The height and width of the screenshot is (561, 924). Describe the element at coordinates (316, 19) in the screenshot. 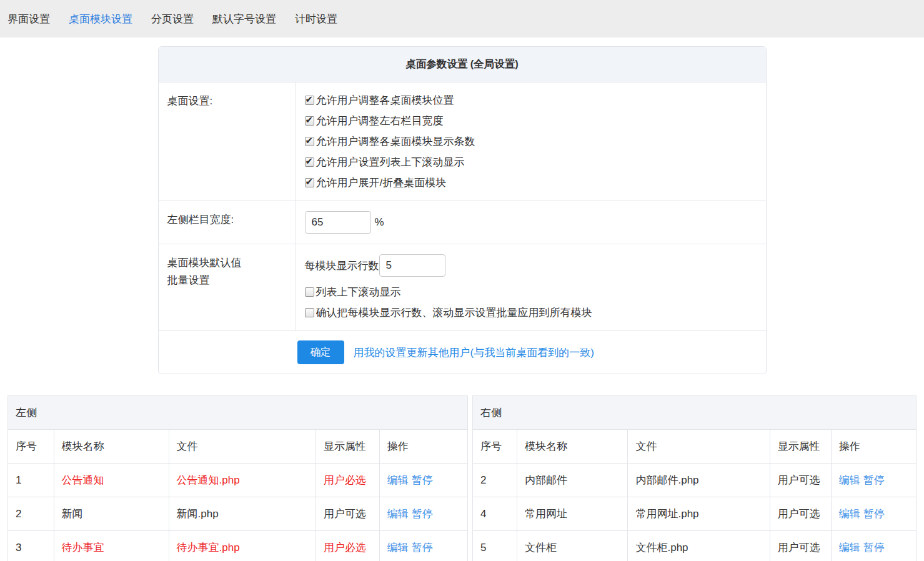

I see `tab-timing-settings: 计时设置` at that location.